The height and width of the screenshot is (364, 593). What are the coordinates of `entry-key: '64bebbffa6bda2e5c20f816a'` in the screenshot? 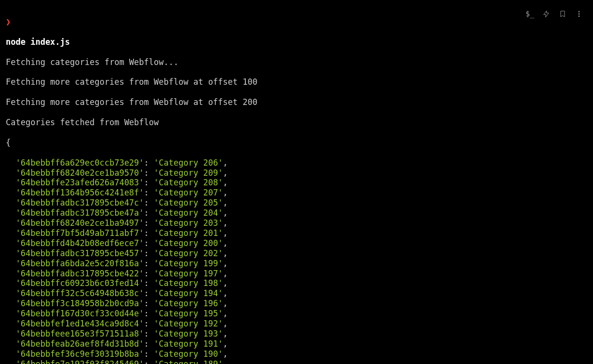 It's located at (80, 263).